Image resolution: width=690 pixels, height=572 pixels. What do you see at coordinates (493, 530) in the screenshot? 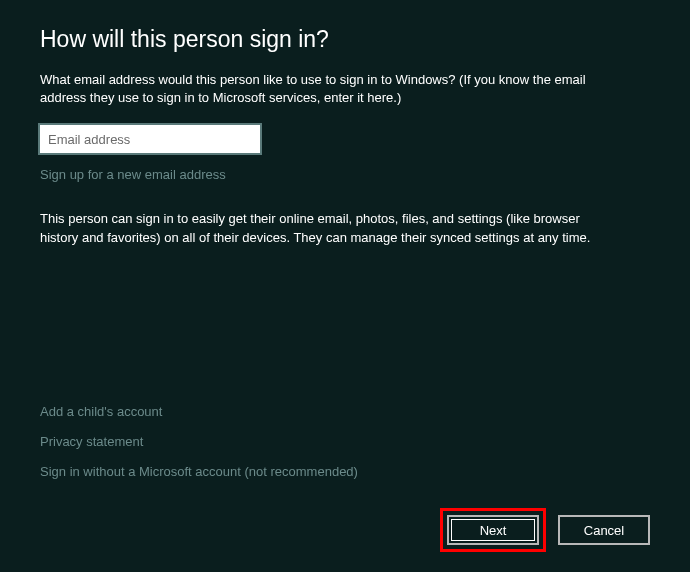
I see `next-button-highlight: Next` at bounding box center [493, 530].